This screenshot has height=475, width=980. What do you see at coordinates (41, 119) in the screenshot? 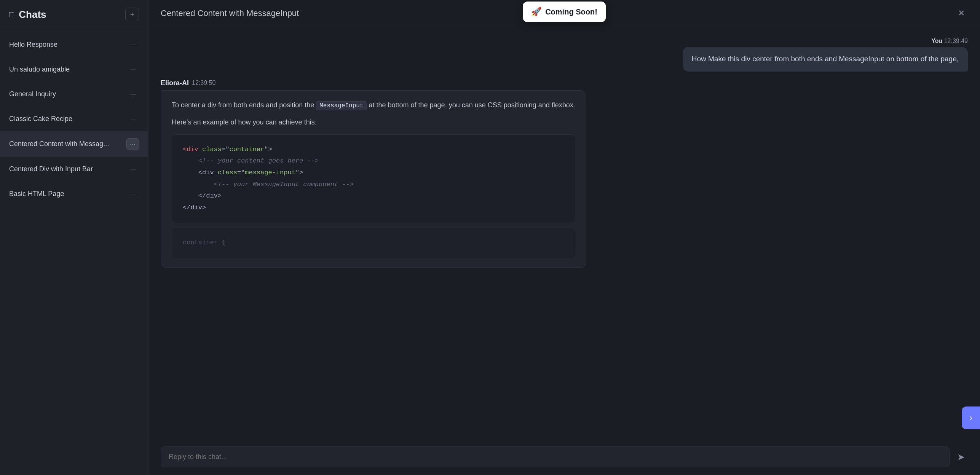
I see `sidebar-item-label-classic-cake: Classic Cake Recipe` at bounding box center [41, 119].